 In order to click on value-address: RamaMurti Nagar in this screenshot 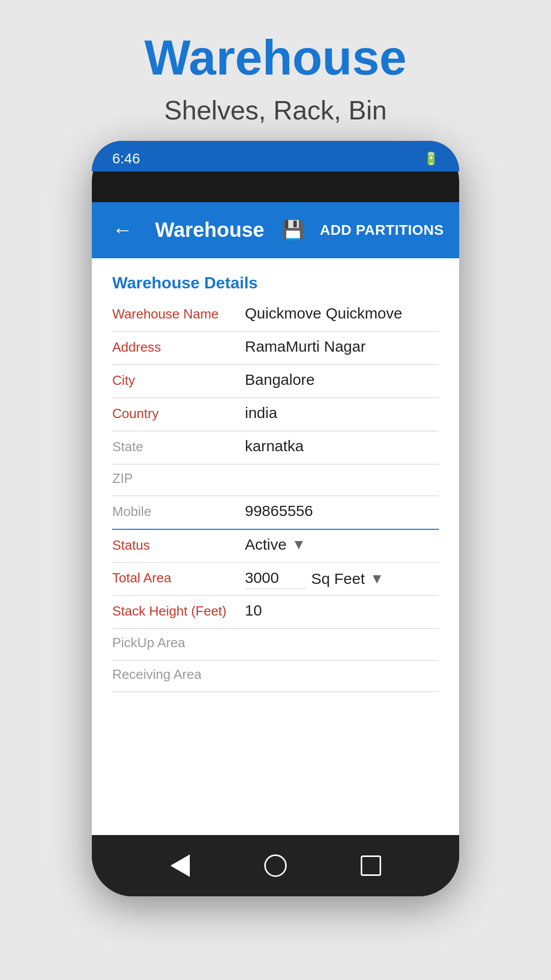, I will do `click(342, 348)`.